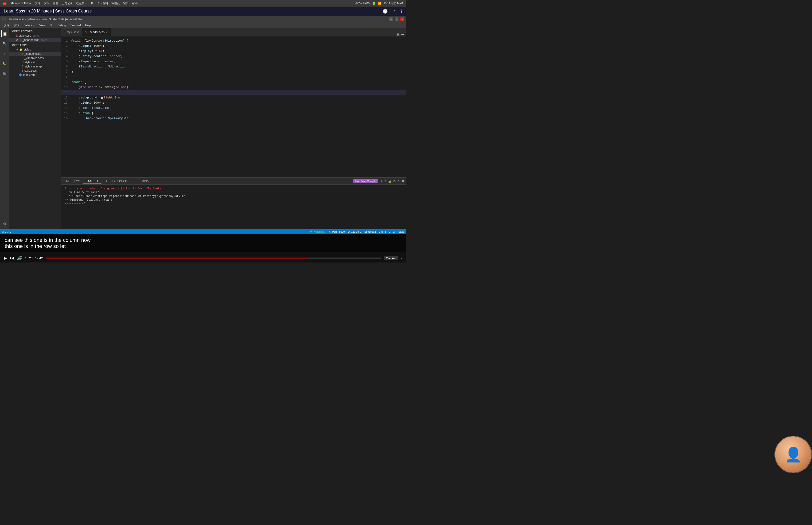 Image resolution: width=812 pixels, height=525 pixels. I want to click on column-label: Column, so click(391, 258).